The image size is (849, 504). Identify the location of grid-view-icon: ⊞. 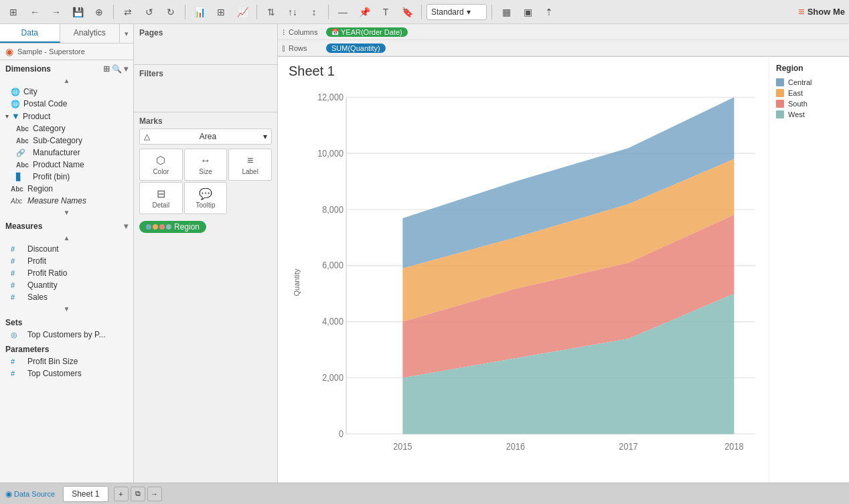
(106, 69).